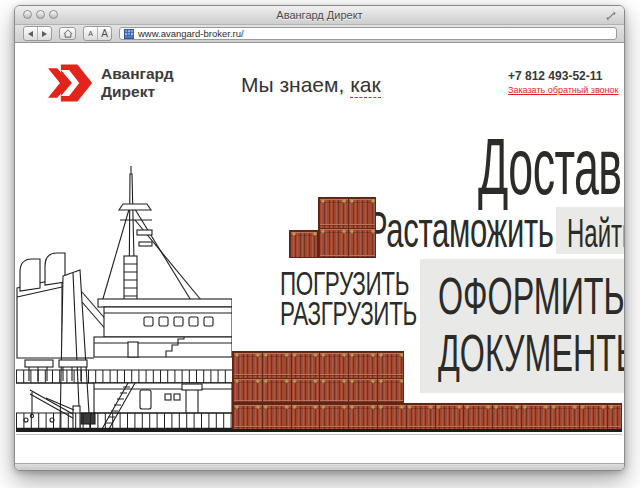  I want to click on callback-link: Заказать обратный звонок, so click(564, 90).